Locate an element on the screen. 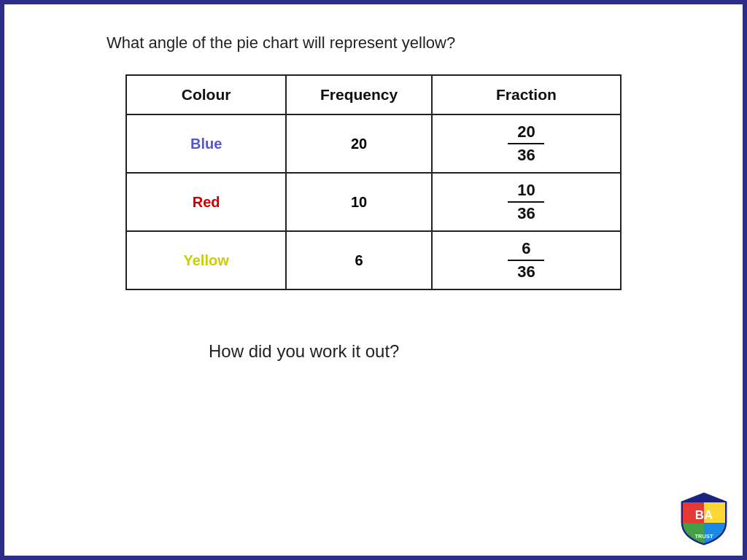 This screenshot has height=560, width=747. svg-text: BA is located at coordinates (704, 515).